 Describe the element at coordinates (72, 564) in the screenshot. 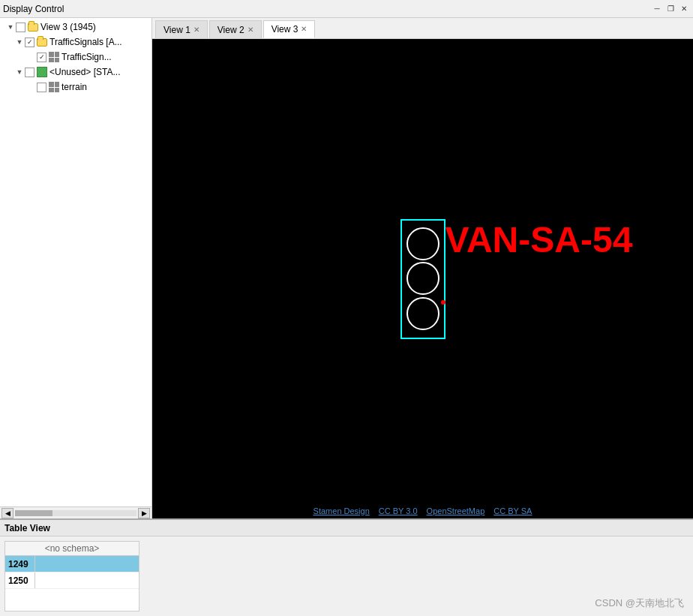

I see `table-row: 1249` at that location.